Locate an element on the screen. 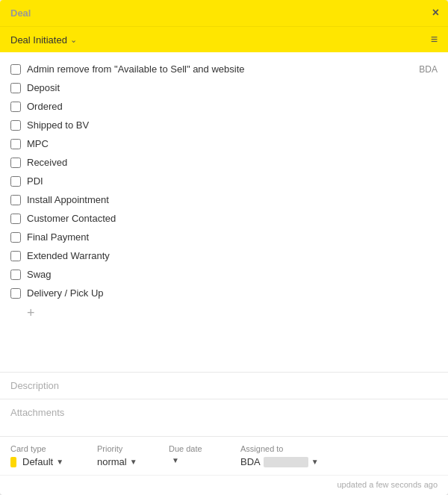 This screenshot has width=448, height=495. priority-label: Priority is located at coordinates (127, 449).